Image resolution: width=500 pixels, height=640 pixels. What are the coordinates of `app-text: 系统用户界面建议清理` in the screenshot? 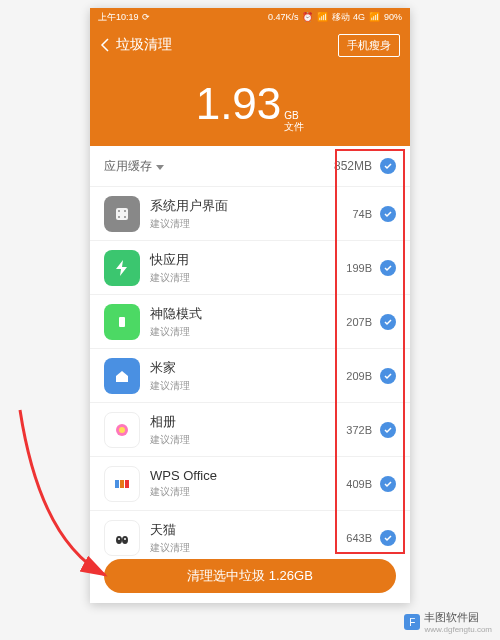 It's located at (251, 214).